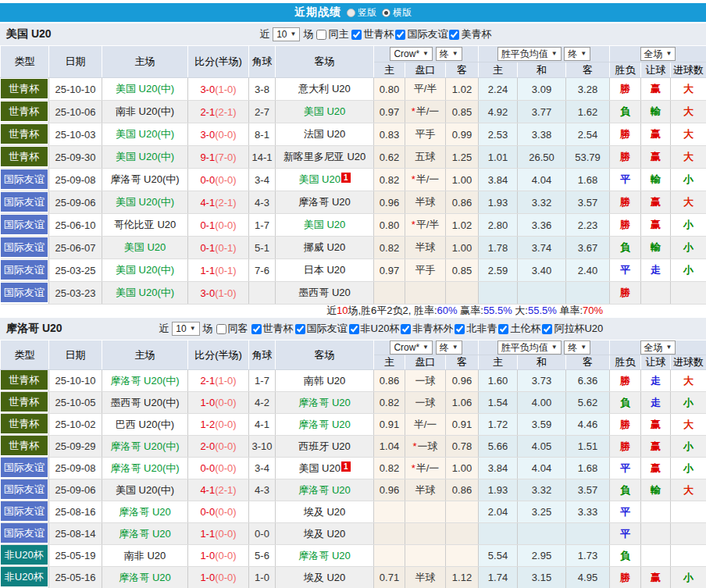  I want to click on league-filter: 非青杯外, so click(426, 329).